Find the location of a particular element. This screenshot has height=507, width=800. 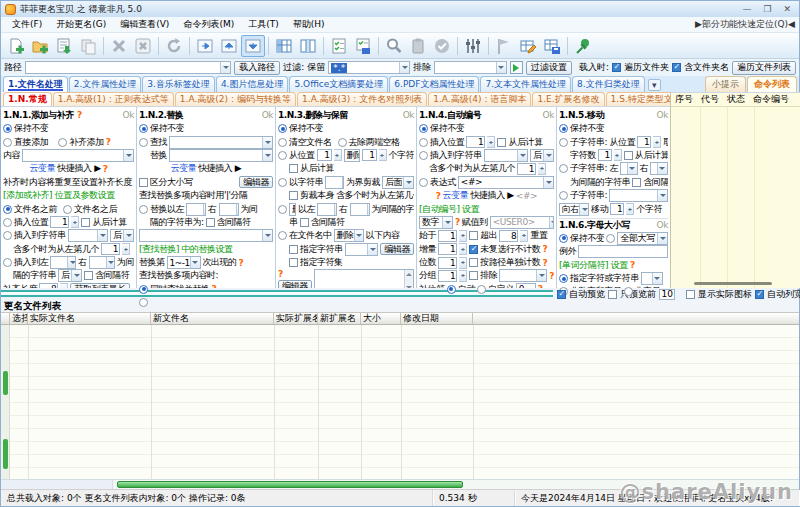

occurrence-select: 1~-1 is located at coordinates (184, 262).